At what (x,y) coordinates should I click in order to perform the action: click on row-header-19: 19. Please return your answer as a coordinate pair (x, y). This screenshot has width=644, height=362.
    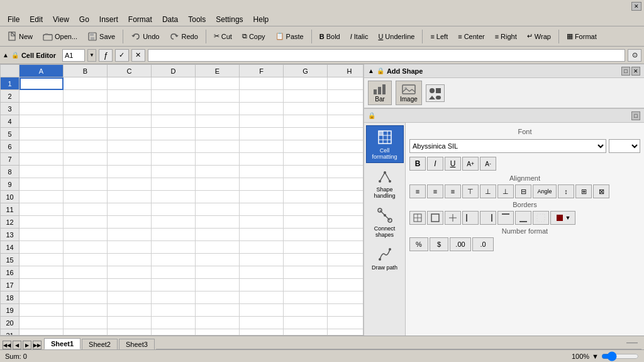
    Looking at the image, I should click on (10, 310).